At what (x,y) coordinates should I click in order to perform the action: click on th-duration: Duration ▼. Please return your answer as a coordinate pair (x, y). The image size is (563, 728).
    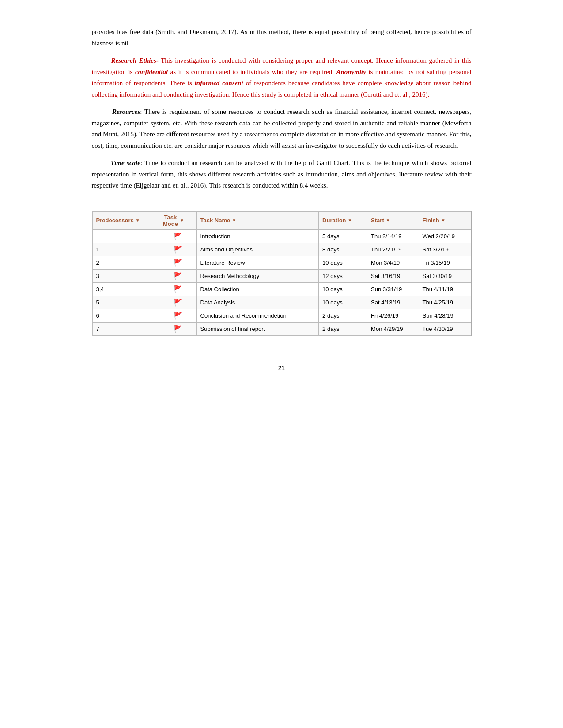
    Looking at the image, I should click on (343, 221).